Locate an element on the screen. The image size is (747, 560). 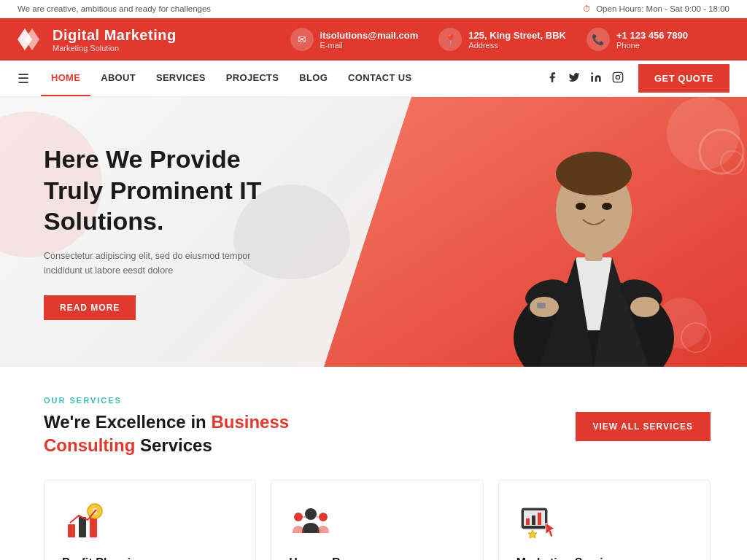
service-card-title-3: Marketing Services is located at coordinates (604, 559).